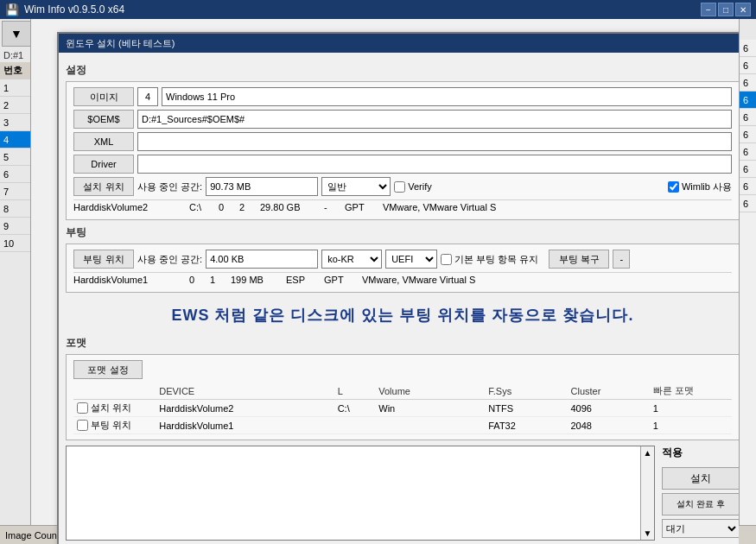 The image size is (756, 544). What do you see at coordinates (435, 164) in the screenshot?
I see `driver-input` at bounding box center [435, 164].